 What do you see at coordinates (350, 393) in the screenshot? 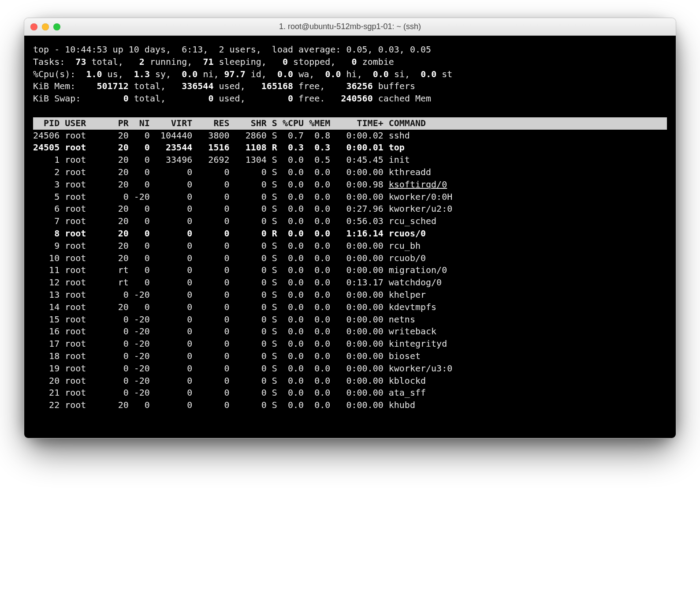
I see `process-row: 21 root 0 -20 0 0 0 S 0.0 0.0 0:00.00 at…` at bounding box center [350, 393].